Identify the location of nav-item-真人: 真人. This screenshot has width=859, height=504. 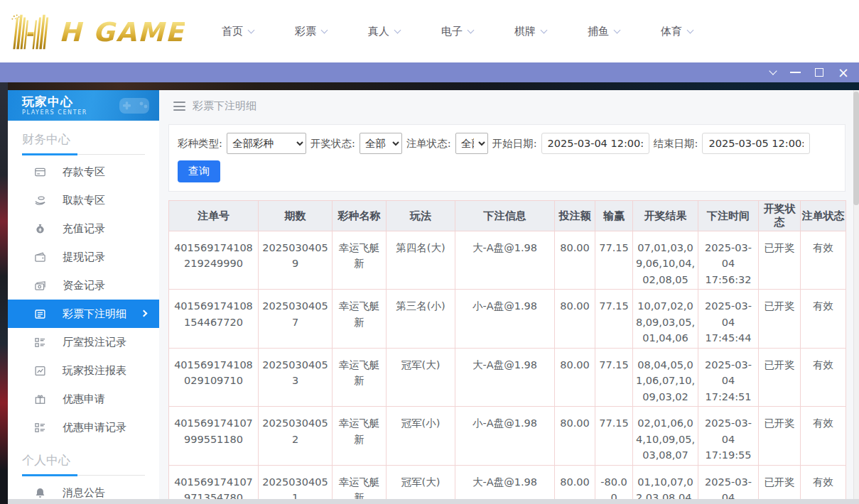
(384, 31).